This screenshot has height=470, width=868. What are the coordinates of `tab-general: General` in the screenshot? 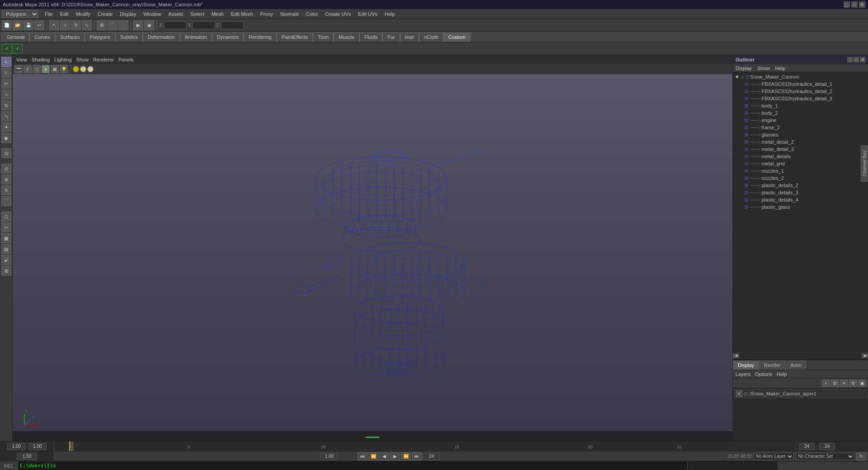 It's located at (15, 37).